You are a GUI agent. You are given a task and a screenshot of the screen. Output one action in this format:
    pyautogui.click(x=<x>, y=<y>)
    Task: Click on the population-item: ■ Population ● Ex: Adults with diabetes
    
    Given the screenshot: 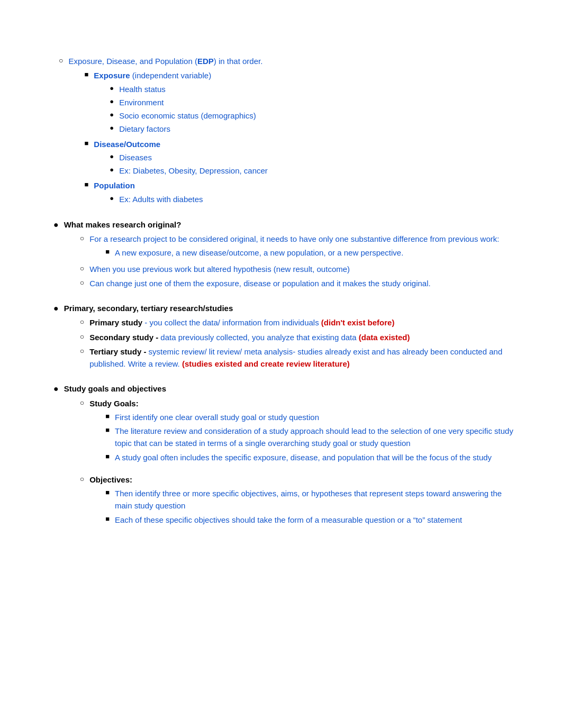 What is the action you would take?
    pyautogui.click(x=294, y=193)
    